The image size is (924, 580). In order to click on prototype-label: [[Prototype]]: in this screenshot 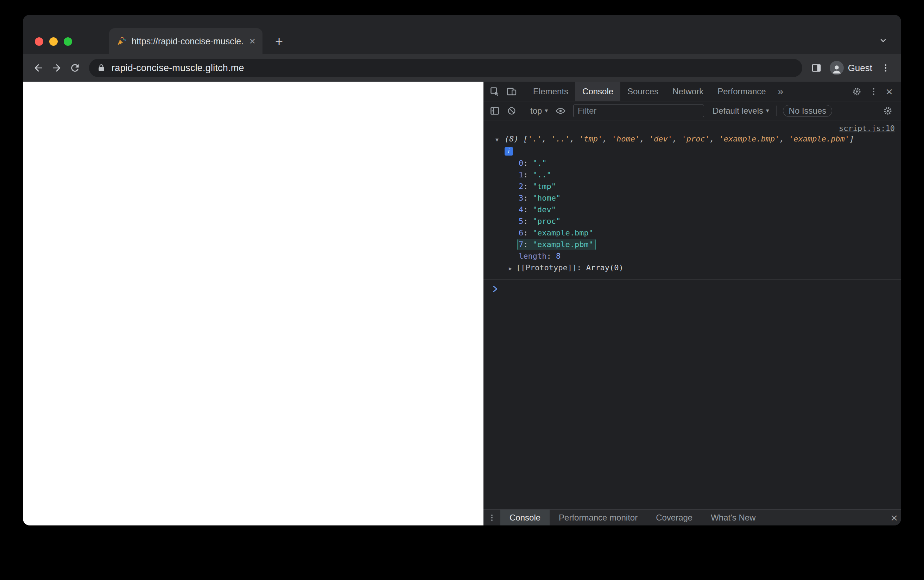, I will do `click(549, 268)`.